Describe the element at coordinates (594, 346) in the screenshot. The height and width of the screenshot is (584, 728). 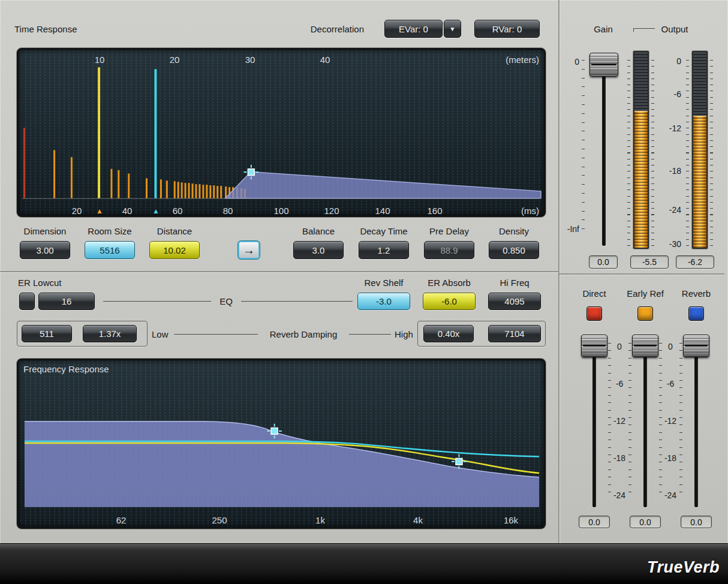
I see `direct-fader-handle` at that location.